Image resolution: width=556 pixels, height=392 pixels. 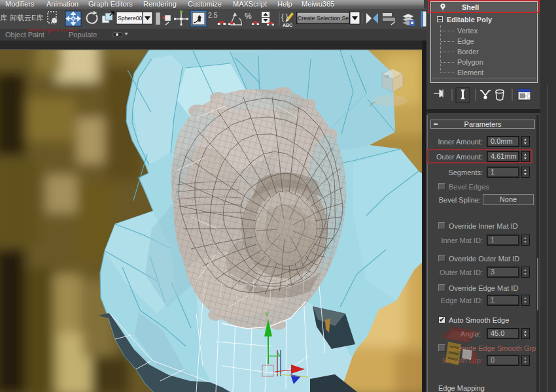 I want to click on svg-text: 库, so click(x=4, y=18).